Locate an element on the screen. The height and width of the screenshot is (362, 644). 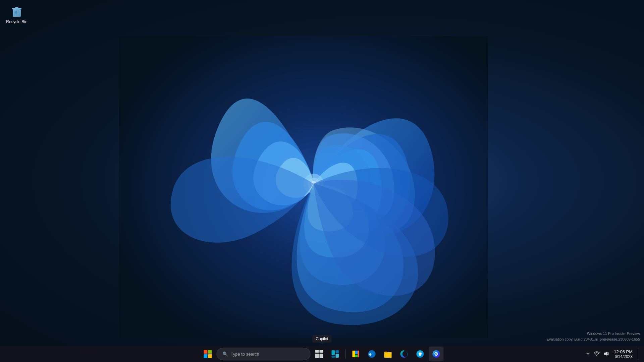
search-icon: 🔍 is located at coordinates (225, 354).